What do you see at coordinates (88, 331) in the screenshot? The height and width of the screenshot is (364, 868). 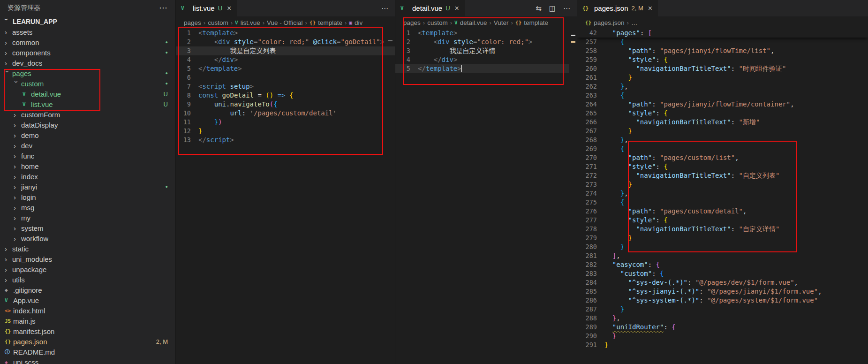 I see `tree-item-manifest.json: {}manifest.json` at bounding box center [88, 331].